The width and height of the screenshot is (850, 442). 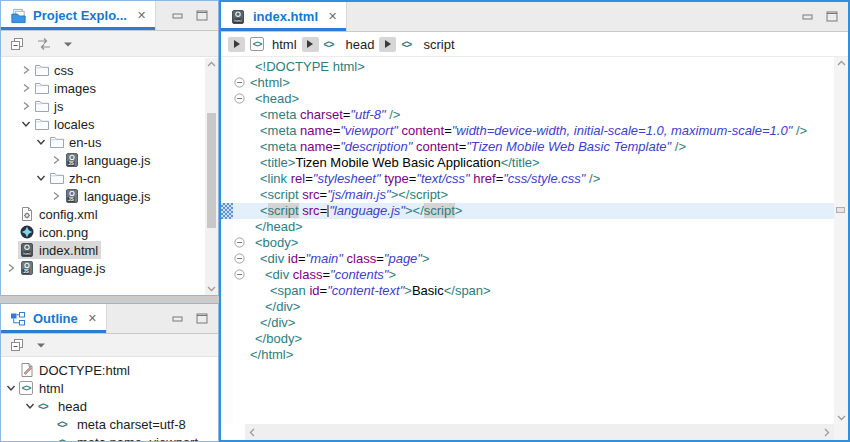 What do you see at coordinates (534, 147) in the screenshot?
I see `code-line-6: <meta name="description" content="Tizen …` at bounding box center [534, 147].